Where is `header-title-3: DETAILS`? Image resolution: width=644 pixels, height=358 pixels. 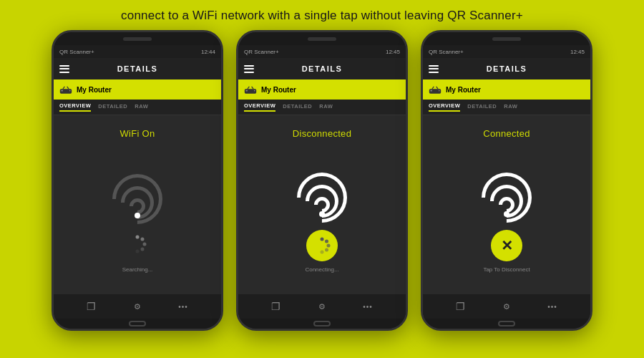
header-title-3: DETAILS is located at coordinates (507, 69).